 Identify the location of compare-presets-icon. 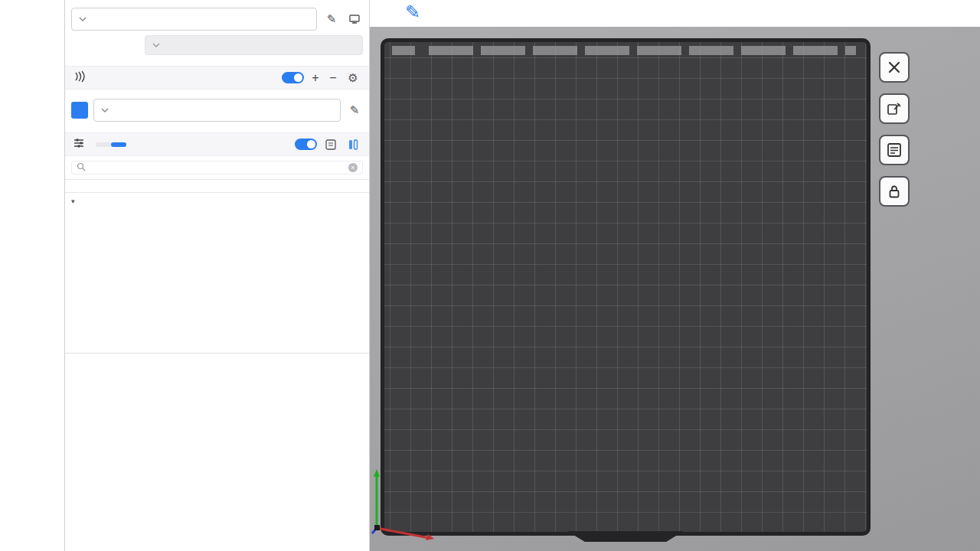
(353, 145).